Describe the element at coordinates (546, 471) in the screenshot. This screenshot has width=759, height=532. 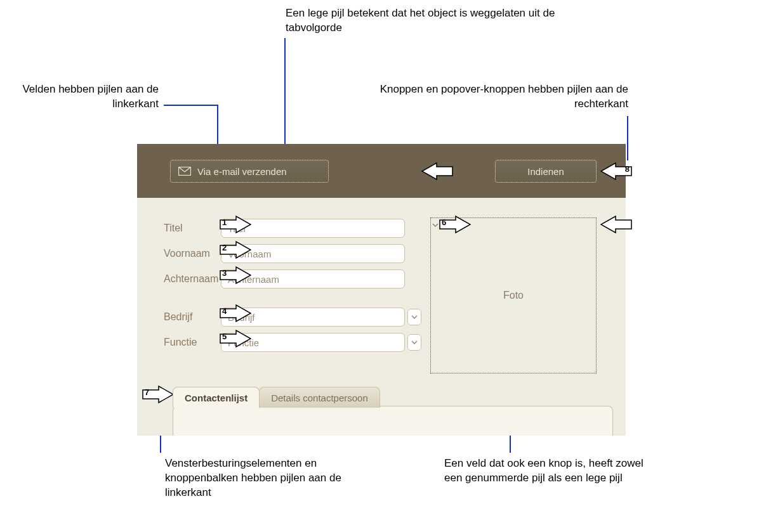
I see `callout-field-button: Een veld dat ook een knop is, heeft zowe…` at that location.